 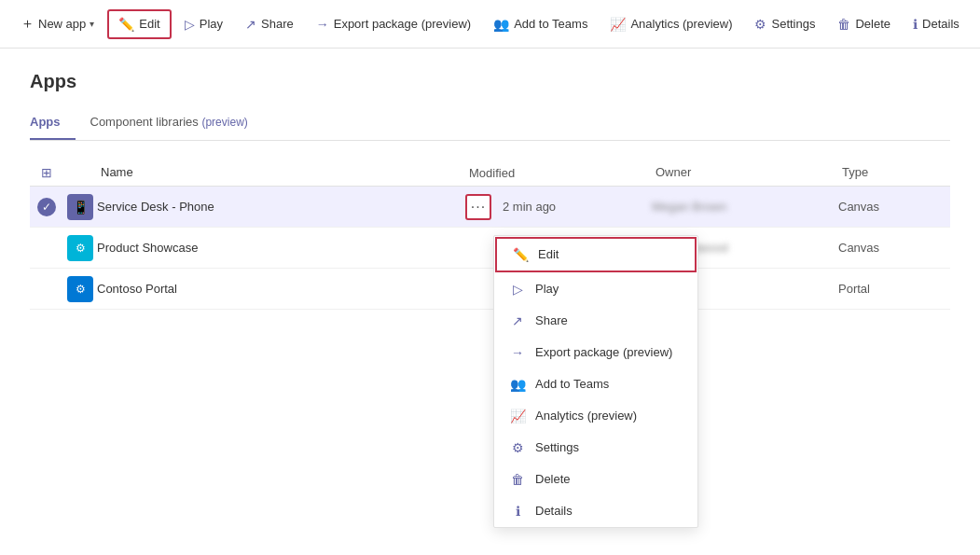 What do you see at coordinates (490, 173) in the screenshot?
I see `table-header: ⊞ Name Modified Owner Type` at bounding box center [490, 173].